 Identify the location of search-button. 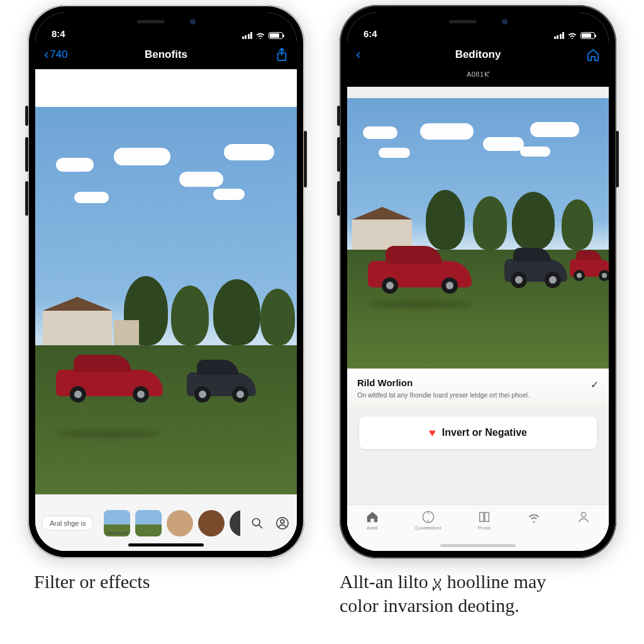
(257, 523).